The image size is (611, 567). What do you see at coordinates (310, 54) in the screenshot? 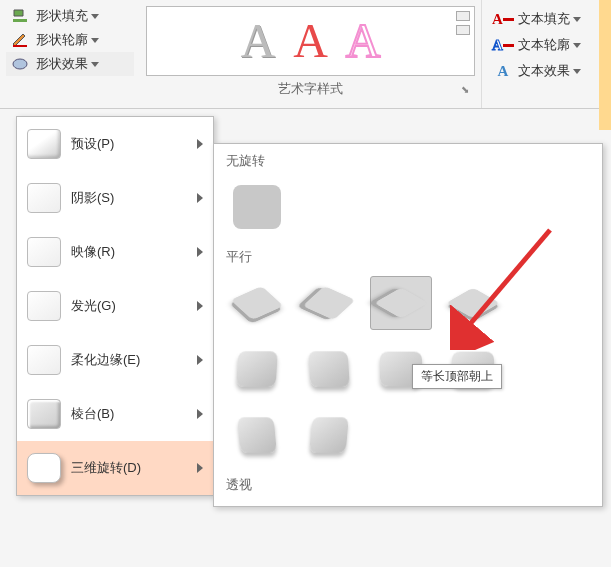
I see `wordart-styles-group: A A A 艺术字样式 ⬊` at bounding box center [310, 54].